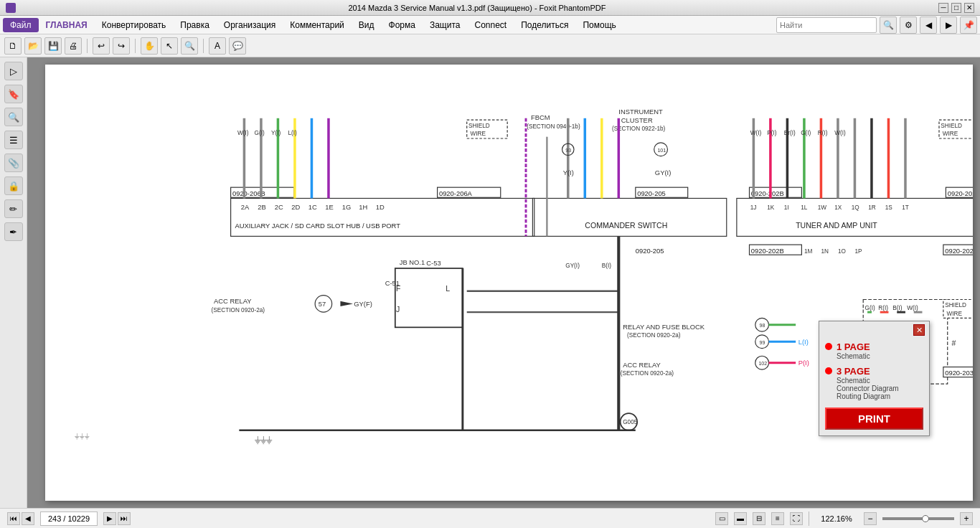  I want to click on new-button: 🗋, so click(13, 46).